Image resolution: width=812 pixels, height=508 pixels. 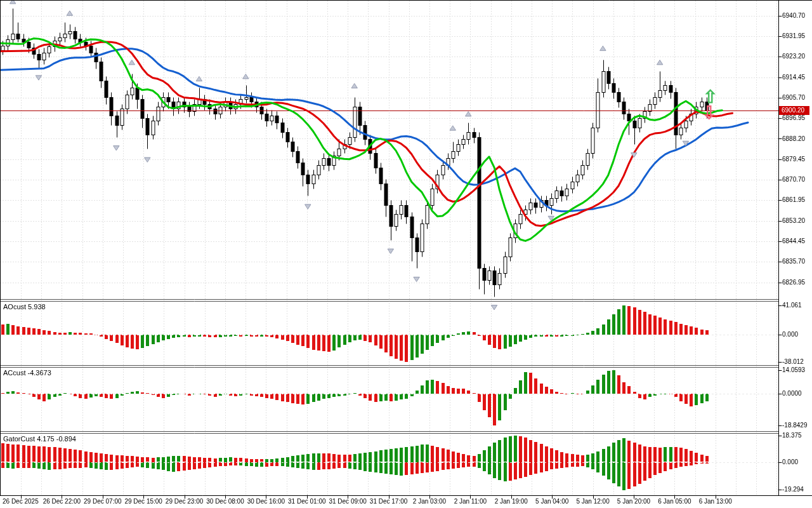 What do you see at coordinates (103, 502) in the screenshot?
I see `time-tick-label: 29 Dec 07:00` at bounding box center [103, 502].